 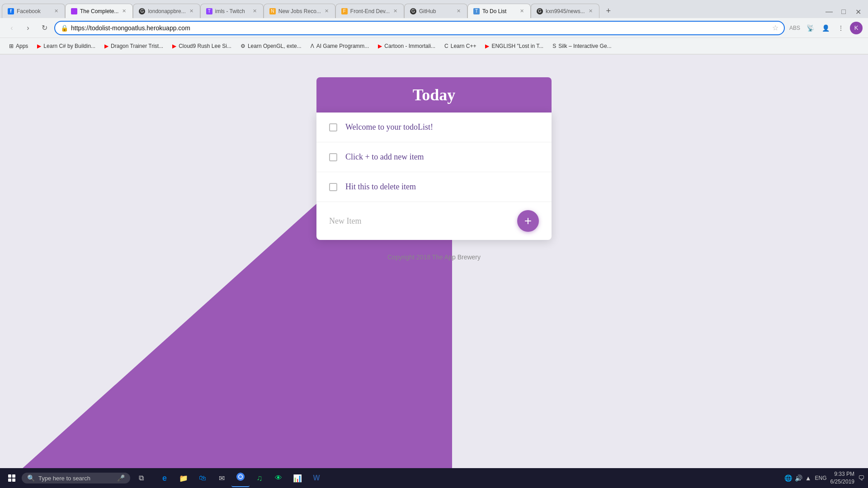 What do you see at coordinates (124, 11) in the screenshot?
I see `tab-close-the-complete: ✕` at bounding box center [124, 11].